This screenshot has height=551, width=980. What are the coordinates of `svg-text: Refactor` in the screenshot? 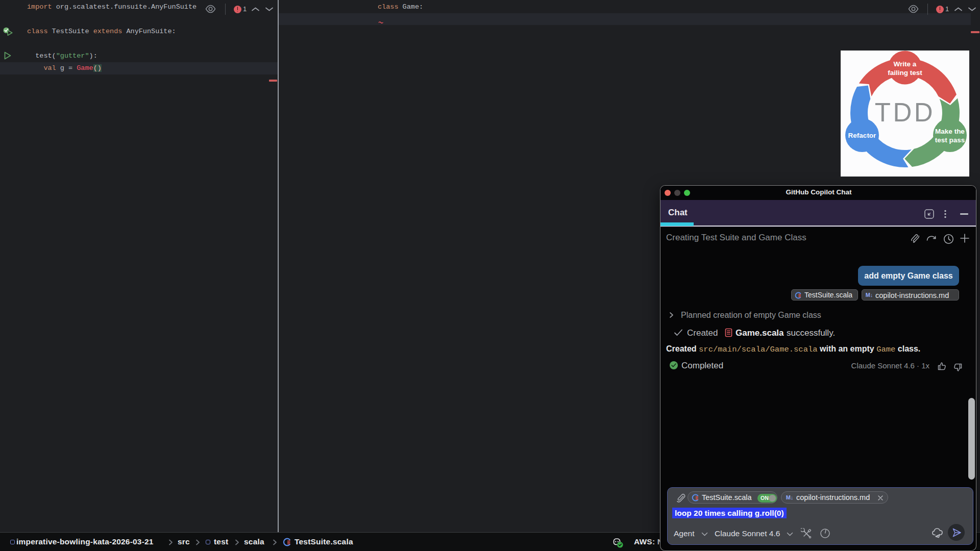 It's located at (863, 136).